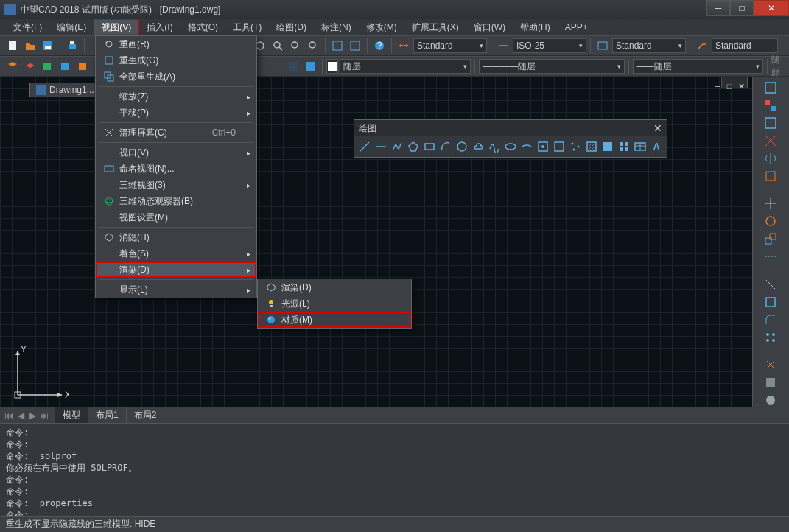  I want to click on close-button: ✕, so click(771, 8).